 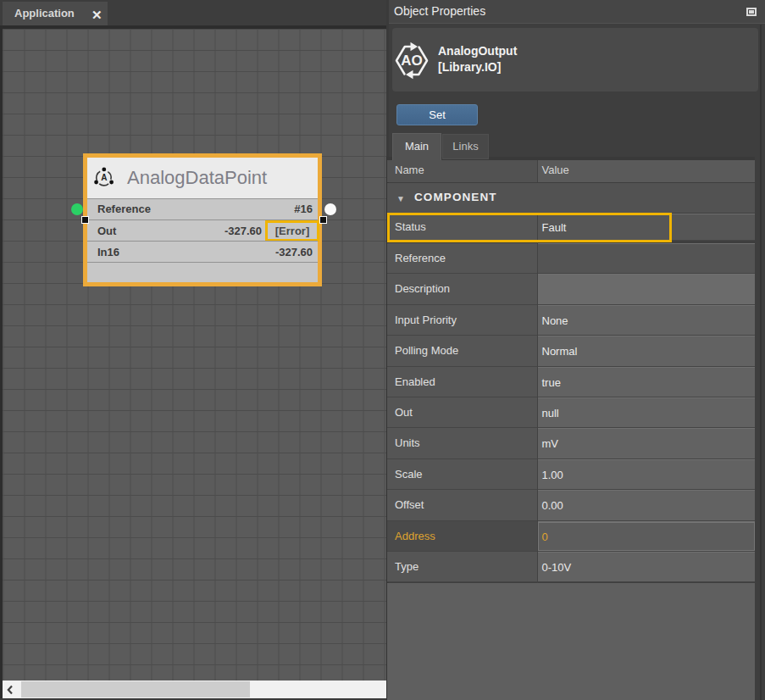 What do you see at coordinates (412, 61) in the screenshot?
I see `svg-text: AO` at bounding box center [412, 61].